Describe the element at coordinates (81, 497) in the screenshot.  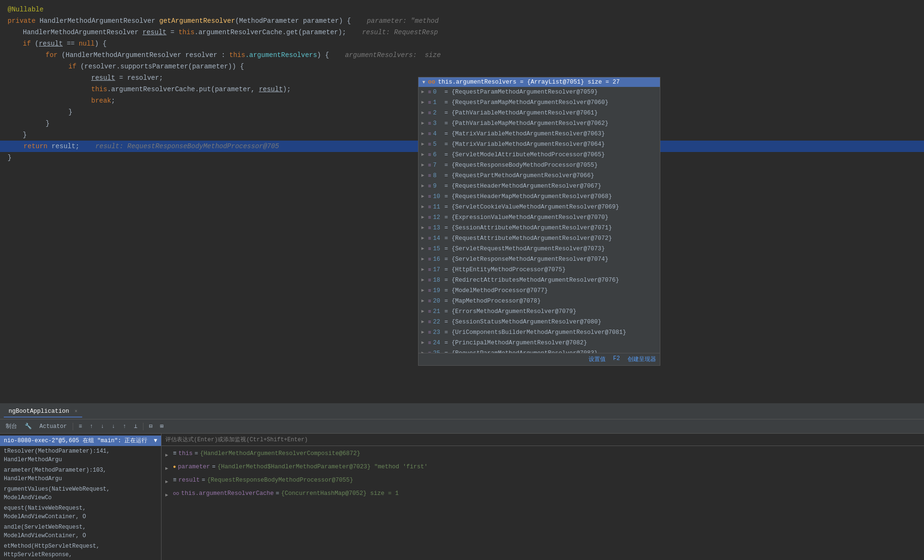
I see `thread-panel: nio-8080-exec-2"@5,605 在组 "main": 正在运行 ▼…` at that location.